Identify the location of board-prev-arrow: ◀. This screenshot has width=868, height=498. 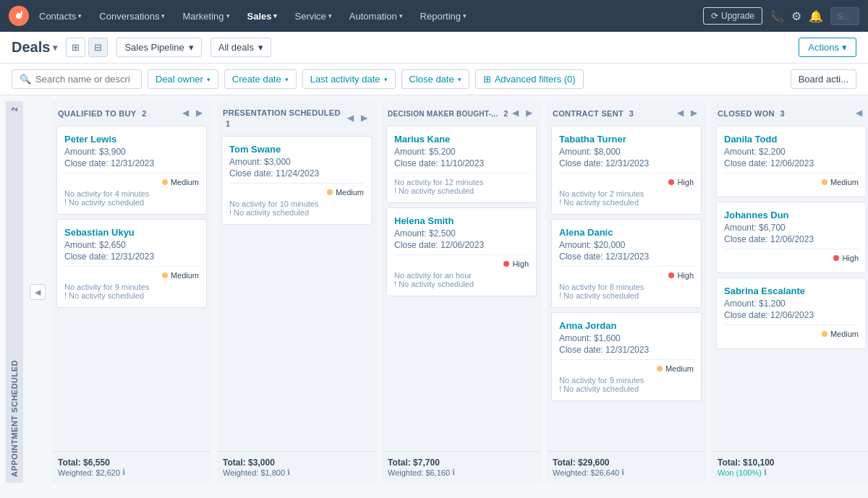
(38, 292).